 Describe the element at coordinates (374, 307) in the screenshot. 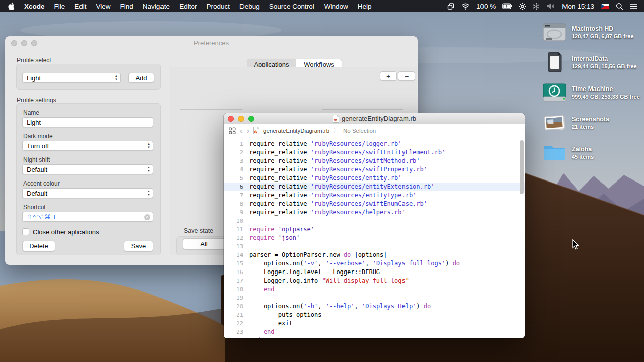

I see `code-line: 20 options.on('-h', '--help', 'Displays …` at that location.